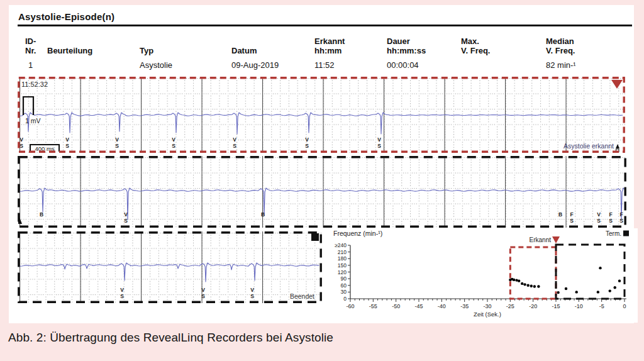 The height and width of the screenshot is (361, 644). I want to click on frequency-chart: Frequenz (min-¹)≥2402101801501209060300-…, so click(483, 275).